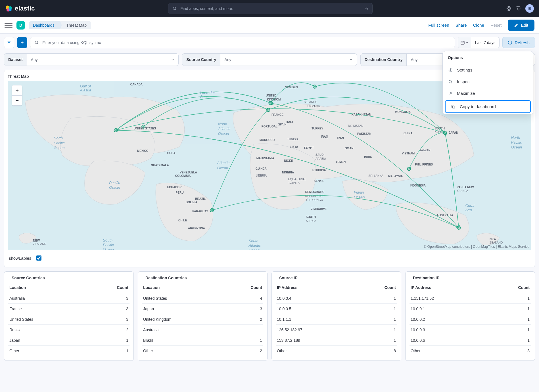 Image resolution: width=539 pixels, height=392 pixels. What do you see at coordinates (336, 320) in the screenshot?
I see `table-row: 10.1.1.11` at bounding box center [336, 320].